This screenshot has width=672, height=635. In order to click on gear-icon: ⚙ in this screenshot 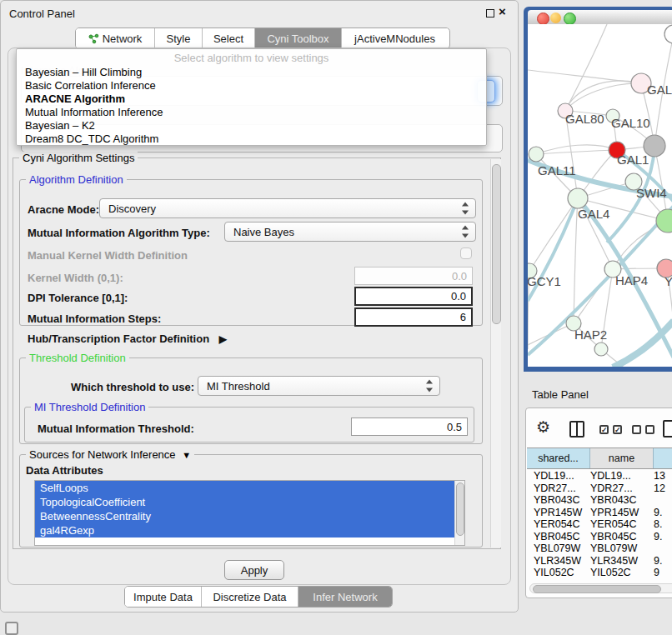, I will do `click(544, 427)`.